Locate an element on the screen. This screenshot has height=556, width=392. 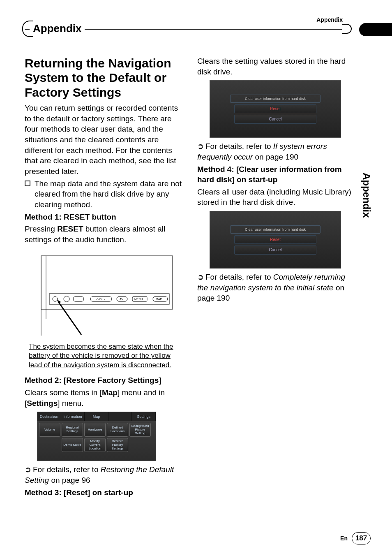
page-number: 187 is located at coordinates (361, 538).